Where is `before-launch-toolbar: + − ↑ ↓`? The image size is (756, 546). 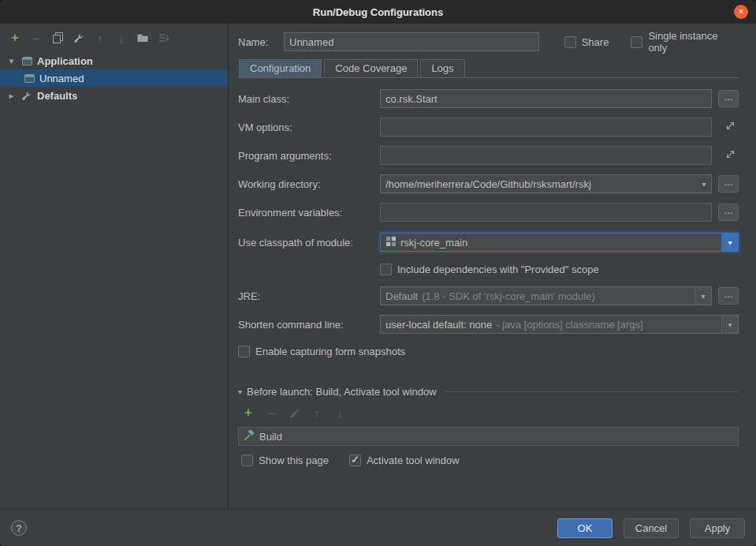
before-launch-toolbar: + − ↑ ↓ is located at coordinates (489, 412).